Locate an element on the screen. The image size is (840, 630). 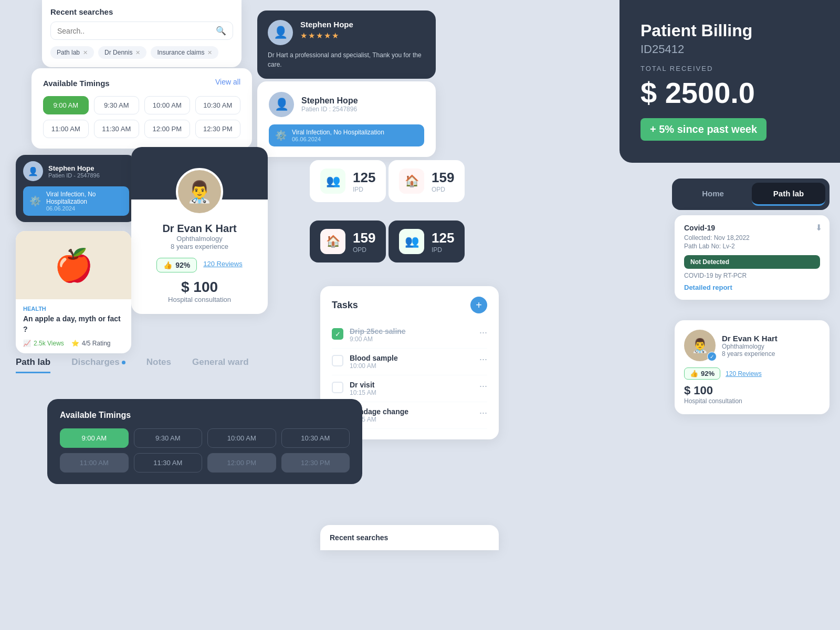
recent-searches-bottom: Recent searches is located at coordinates (410, 538).